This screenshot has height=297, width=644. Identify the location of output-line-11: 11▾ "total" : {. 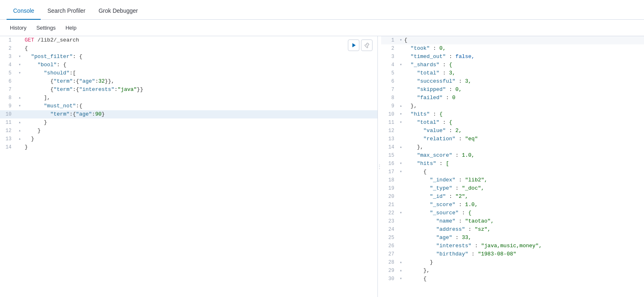
(513, 123).